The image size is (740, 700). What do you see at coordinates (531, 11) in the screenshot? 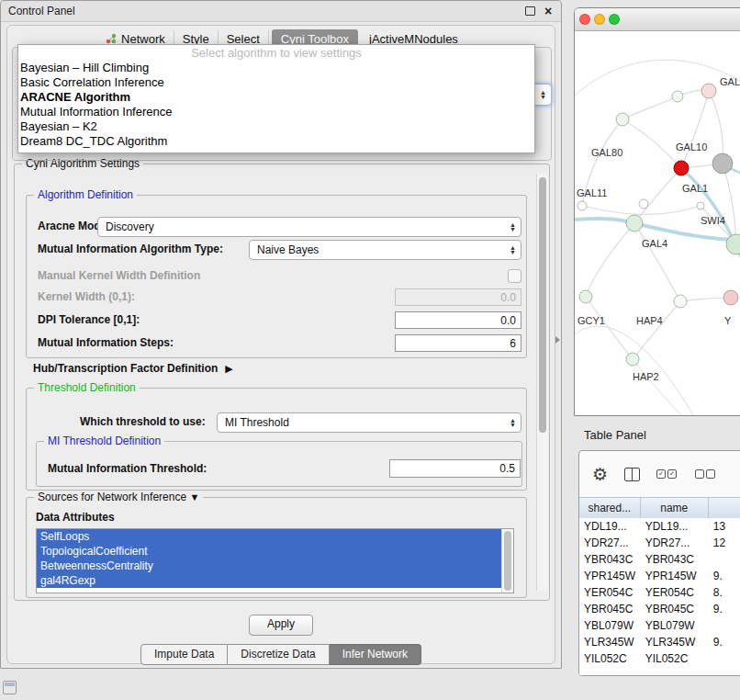
I see `float-window-icon` at bounding box center [531, 11].